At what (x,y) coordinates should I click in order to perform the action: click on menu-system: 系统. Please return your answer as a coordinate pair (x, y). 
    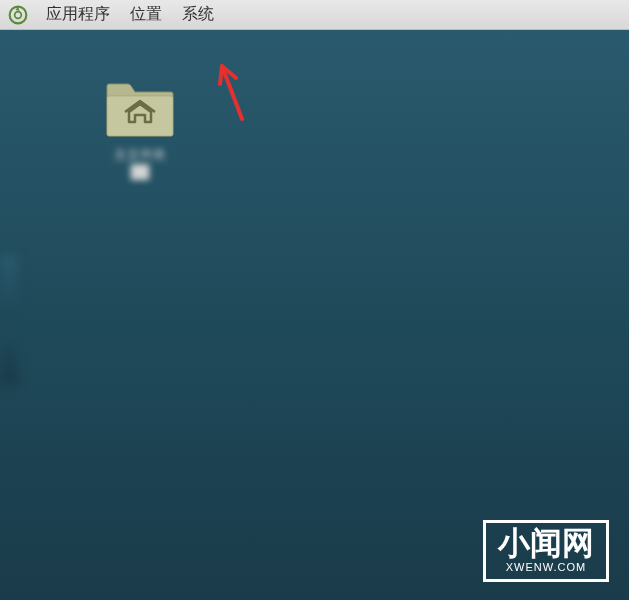
    Looking at the image, I should click on (198, 14).